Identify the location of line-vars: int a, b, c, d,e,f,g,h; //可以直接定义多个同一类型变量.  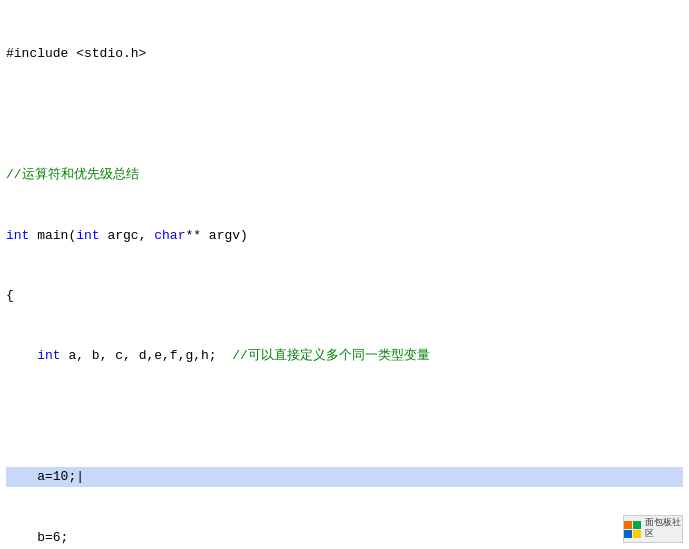
(344, 356).